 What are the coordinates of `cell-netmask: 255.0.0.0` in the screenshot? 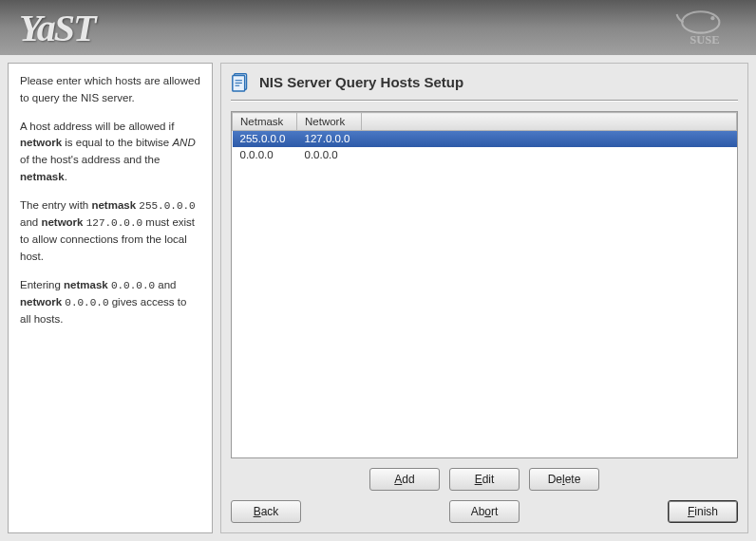 It's located at (265, 139).